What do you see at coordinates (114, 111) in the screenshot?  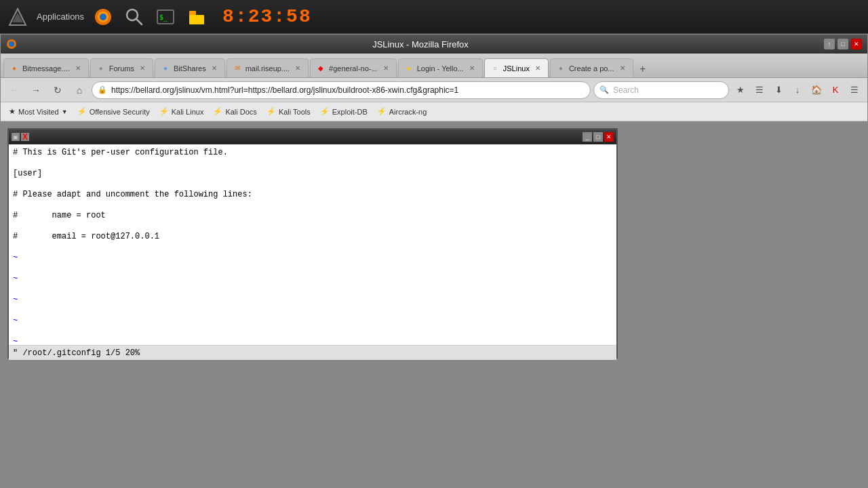 I see `bookmark-offensive-security: ⚡ Offensive Security` at bounding box center [114, 111].